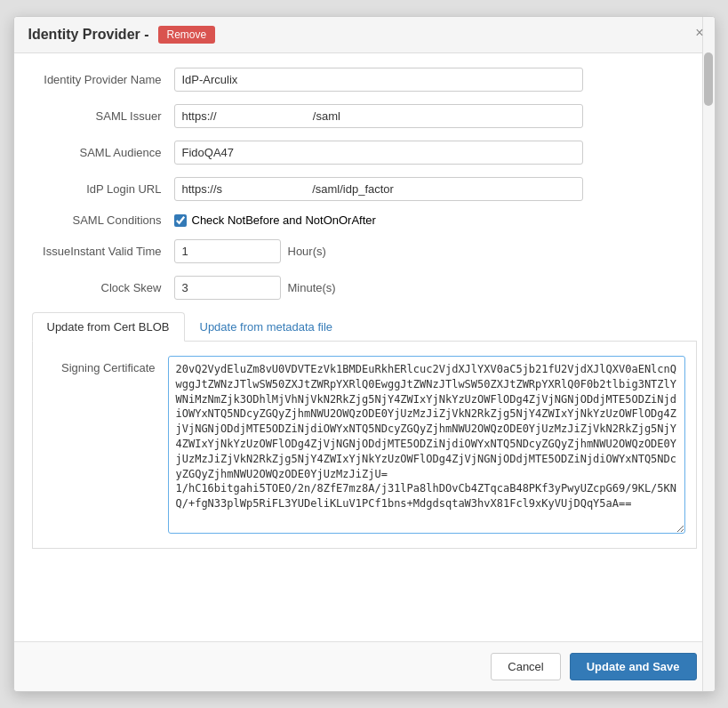 The image size is (728, 708). Describe the element at coordinates (379, 80) in the screenshot. I see `idp-name-input` at that location.